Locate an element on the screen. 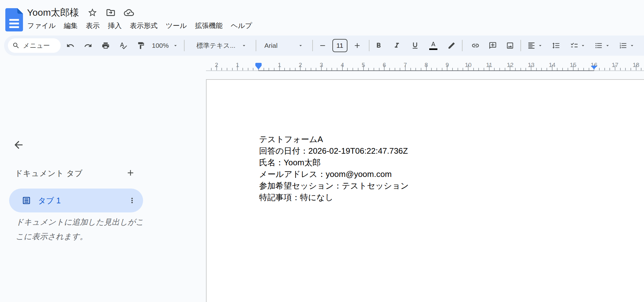  menu-insert: 挿入 is located at coordinates (115, 26).